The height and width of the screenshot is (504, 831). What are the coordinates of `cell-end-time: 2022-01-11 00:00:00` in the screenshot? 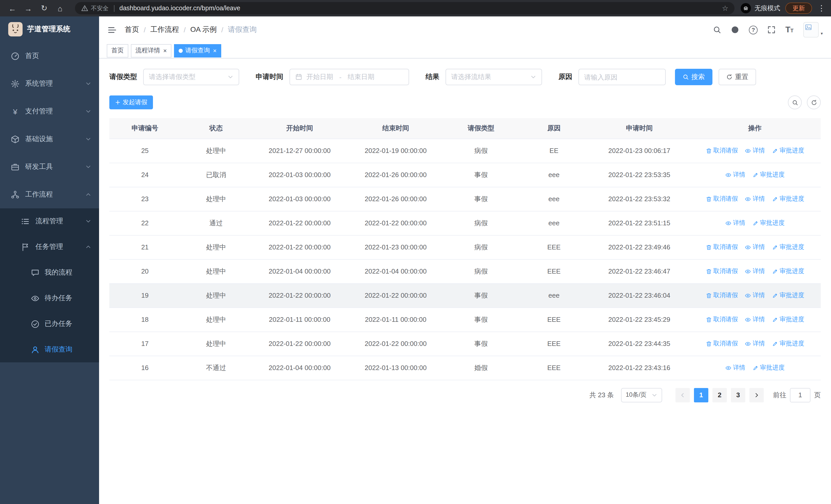 It's located at (396, 320).